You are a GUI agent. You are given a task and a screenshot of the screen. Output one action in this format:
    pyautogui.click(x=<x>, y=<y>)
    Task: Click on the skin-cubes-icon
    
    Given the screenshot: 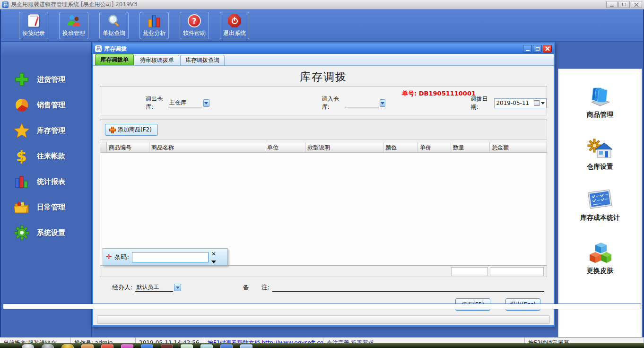 What is the action you would take?
    pyautogui.click(x=600, y=252)
    